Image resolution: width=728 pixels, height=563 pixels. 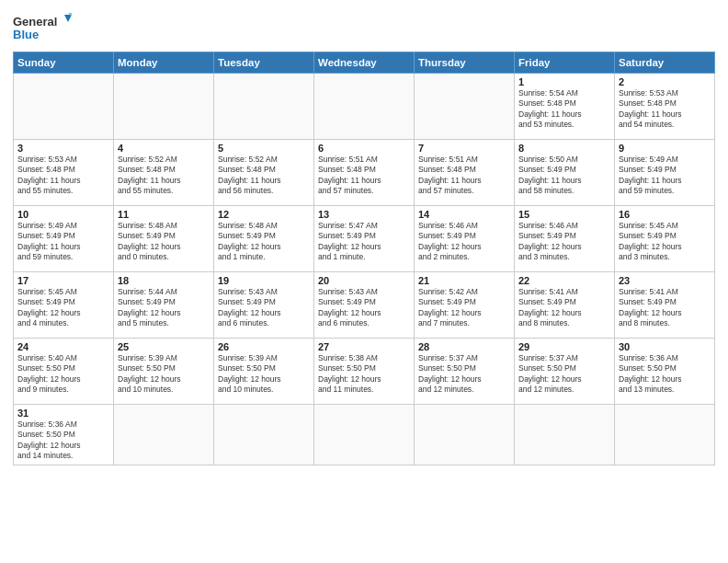 I want to click on day-number: 26, so click(x=264, y=347).